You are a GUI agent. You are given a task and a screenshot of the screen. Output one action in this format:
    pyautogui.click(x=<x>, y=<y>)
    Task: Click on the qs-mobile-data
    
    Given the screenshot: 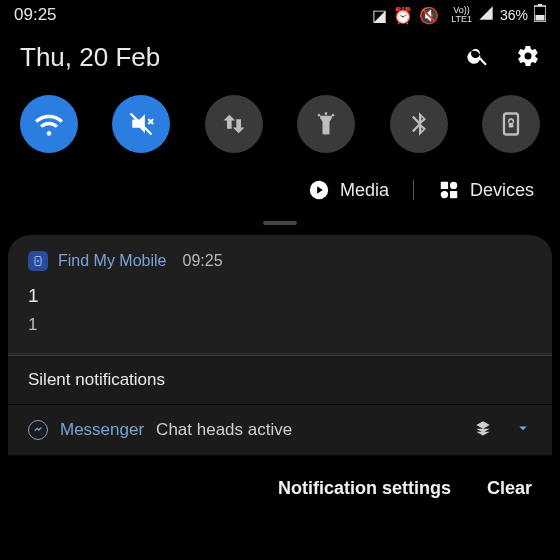 What is the action you would take?
    pyautogui.click(x=234, y=124)
    